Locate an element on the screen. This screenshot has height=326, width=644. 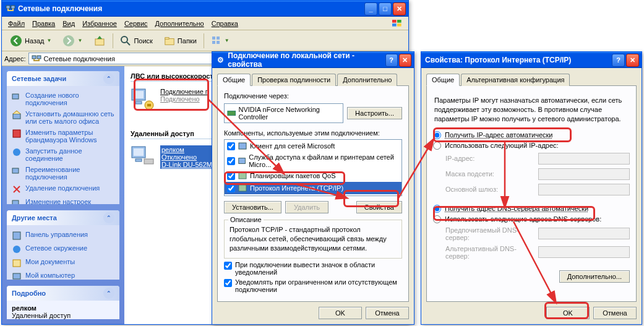
menu-advanced: Дополнительно is located at coordinates (179, 24).